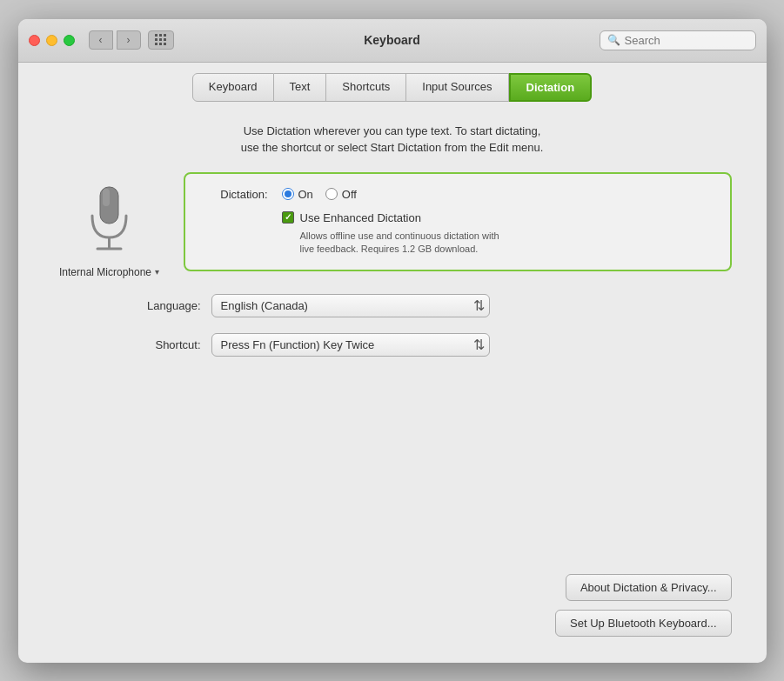 This screenshot has height=681, width=784. Describe the element at coordinates (161, 40) in the screenshot. I see `grid-button` at that location.